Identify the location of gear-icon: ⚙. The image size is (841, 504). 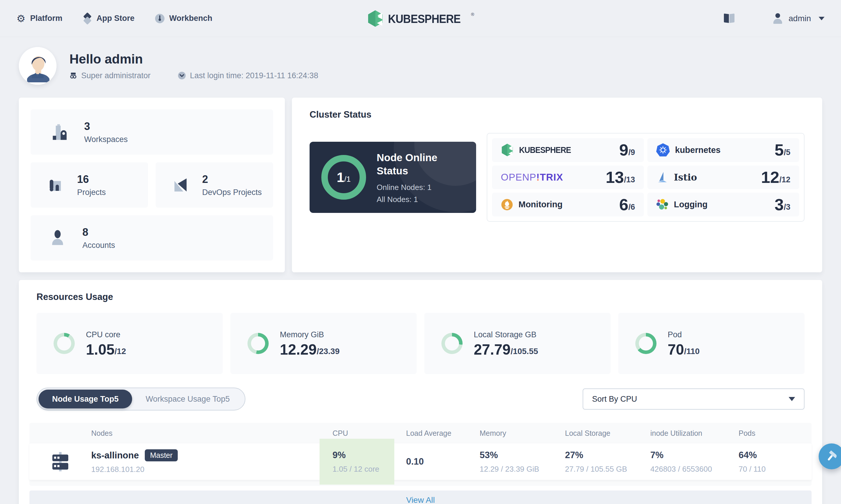
(21, 18).